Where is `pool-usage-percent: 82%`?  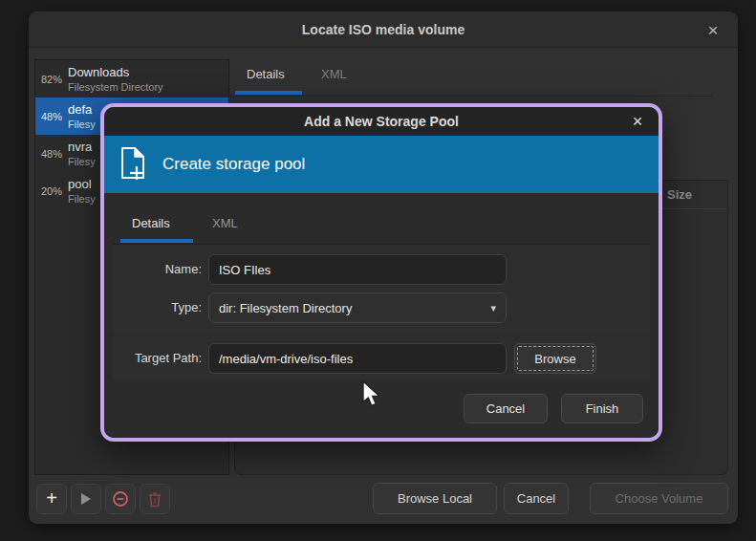 pool-usage-percent: 82% is located at coordinates (54, 79).